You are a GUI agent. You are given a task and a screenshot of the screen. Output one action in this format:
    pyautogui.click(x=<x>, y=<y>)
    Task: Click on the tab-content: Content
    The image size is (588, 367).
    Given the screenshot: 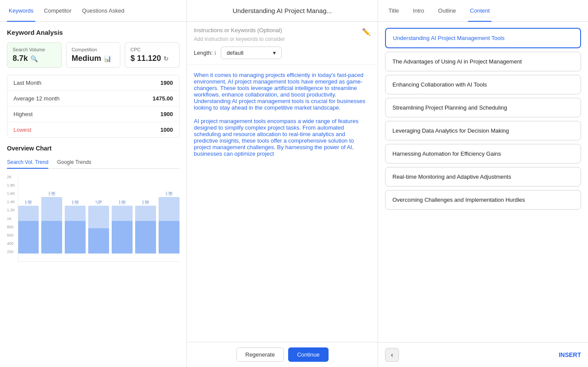 What is the action you would take?
    pyautogui.click(x=480, y=11)
    